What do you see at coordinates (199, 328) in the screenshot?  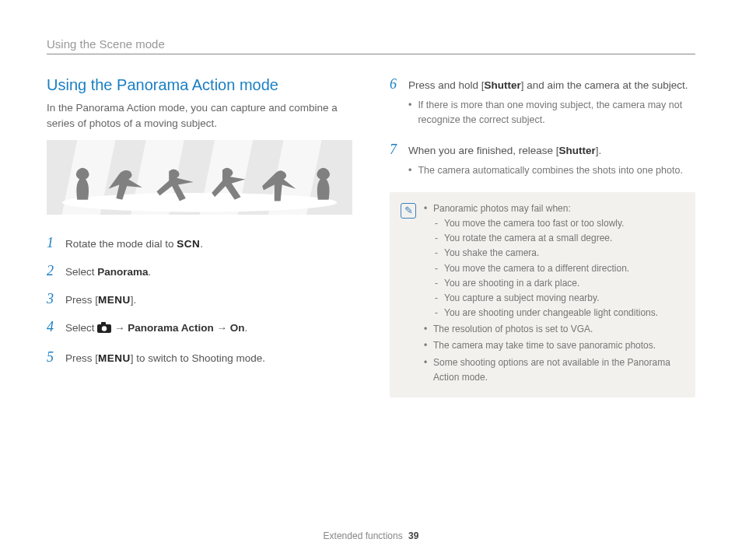 I see `step-4: 4 Select → Panorama Action → On.` at bounding box center [199, 328].